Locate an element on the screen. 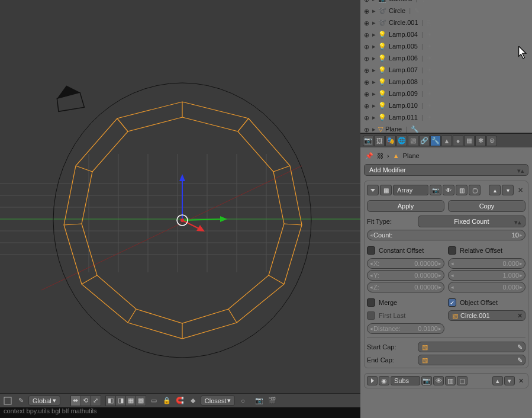 This screenshot has height=418, width=532. object-offset-checkbox is located at coordinates (452, 303).